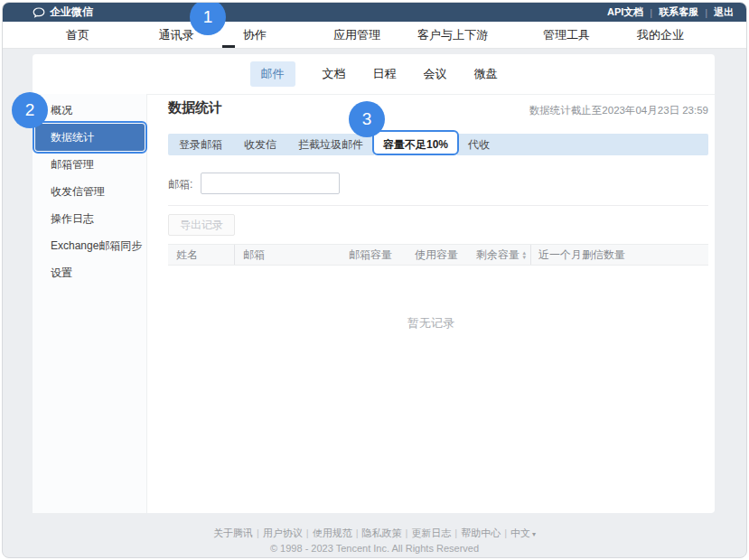 Image resolution: width=749 pixels, height=560 pixels. Describe the element at coordinates (660, 34) in the screenshot. I see `nav-item-my-company: 我的企业` at that location.